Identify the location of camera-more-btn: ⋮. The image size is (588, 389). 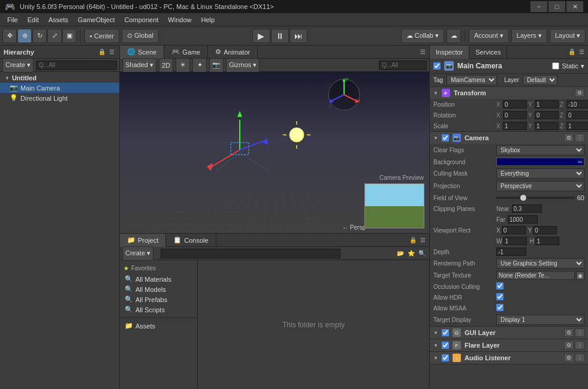
(580, 138).